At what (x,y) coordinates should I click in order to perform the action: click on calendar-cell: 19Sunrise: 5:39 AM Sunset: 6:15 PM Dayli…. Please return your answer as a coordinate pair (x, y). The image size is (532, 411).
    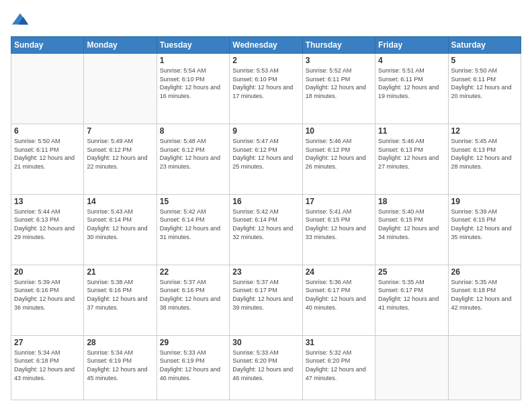
    Looking at the image, I should click on (484, 230).